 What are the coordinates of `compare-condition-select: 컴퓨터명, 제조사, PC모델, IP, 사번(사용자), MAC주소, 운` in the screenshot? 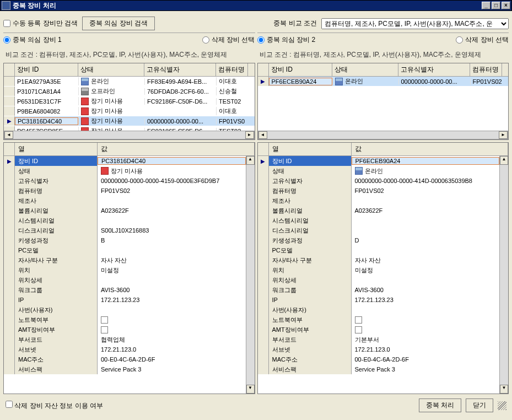 It's located at (415, 24).